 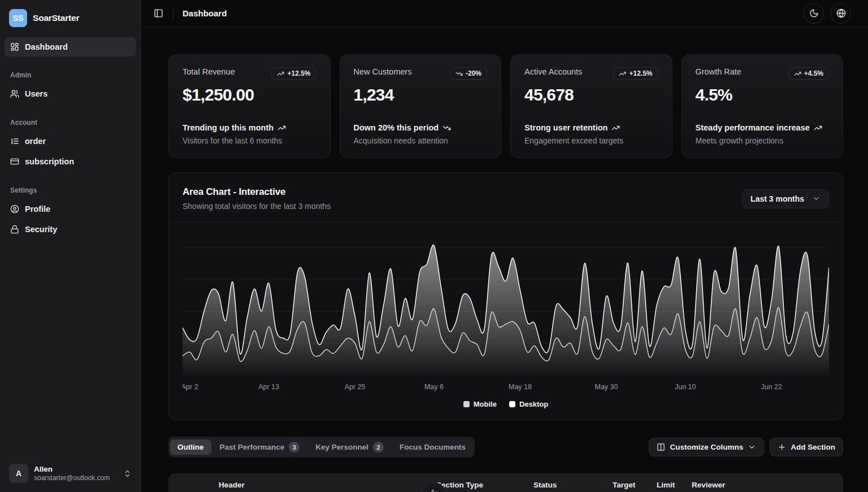 What do you see at coordinates (250, 106) in the screenshot?
I see `stat-card-total-revenue: Total Revenue +12.5% $1,250.00 Trending …` at bounding box center [250, 106].